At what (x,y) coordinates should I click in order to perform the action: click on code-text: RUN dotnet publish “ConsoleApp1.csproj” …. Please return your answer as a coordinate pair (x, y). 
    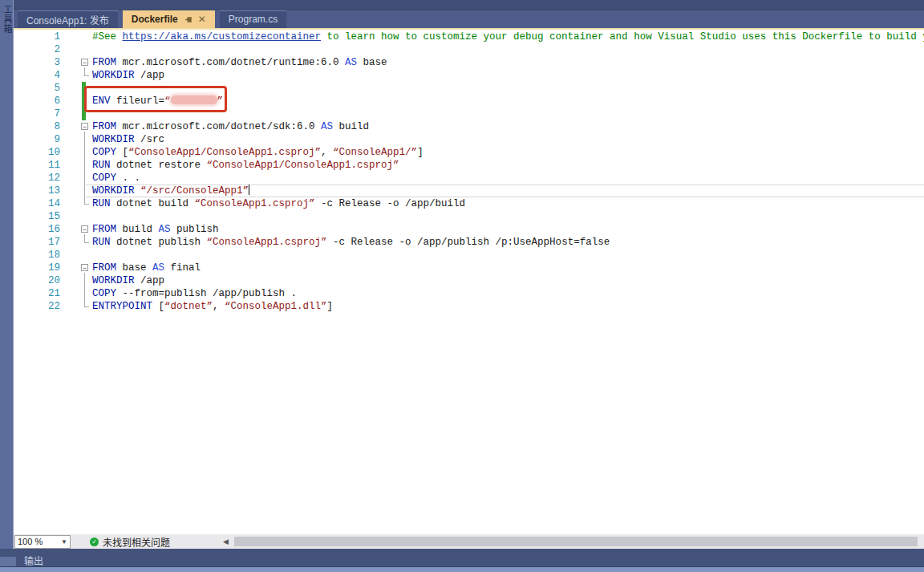
    Looking at the image, I should click on (351, 242).